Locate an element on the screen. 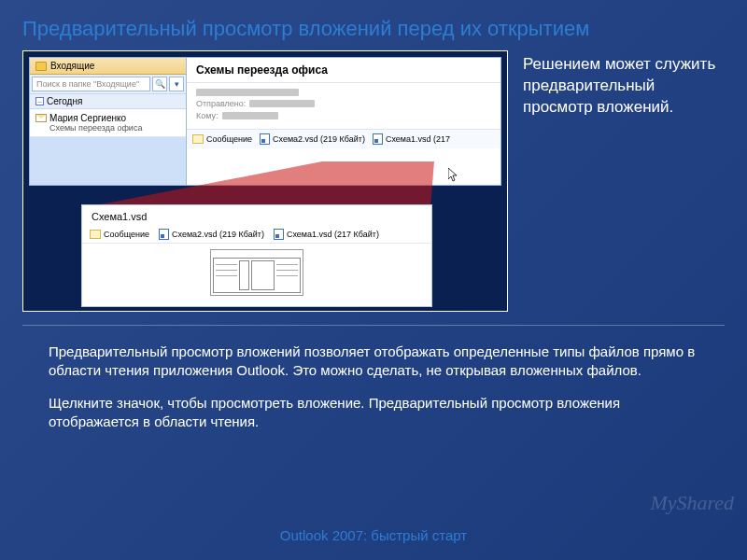 The width and height of the screenshot is (747, 560). preview-att-1-label: Схема2.vsd (219 Кбайт) is located at coordinates (218, 234).